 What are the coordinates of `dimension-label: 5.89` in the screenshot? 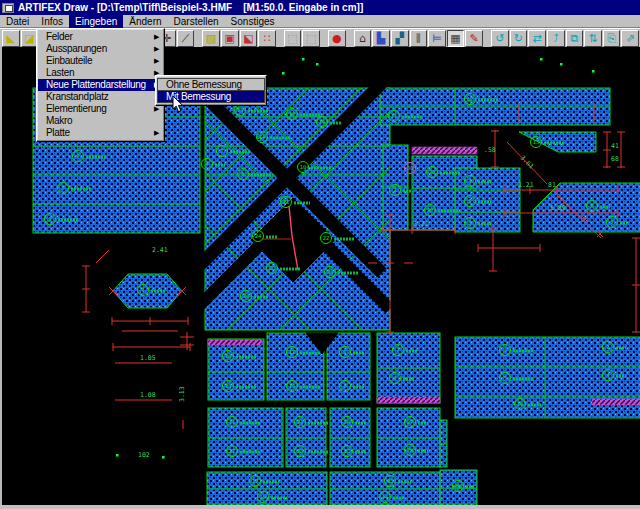 It's located at (558, 208).